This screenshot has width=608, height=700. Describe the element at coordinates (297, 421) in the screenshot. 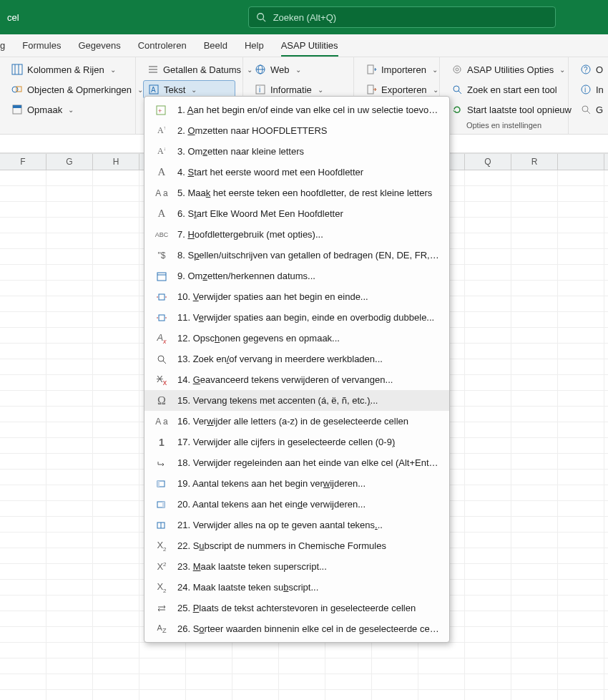

I see `menu-item-16: A a16. Verwijder alle letters (a-z) in d…` at that location.